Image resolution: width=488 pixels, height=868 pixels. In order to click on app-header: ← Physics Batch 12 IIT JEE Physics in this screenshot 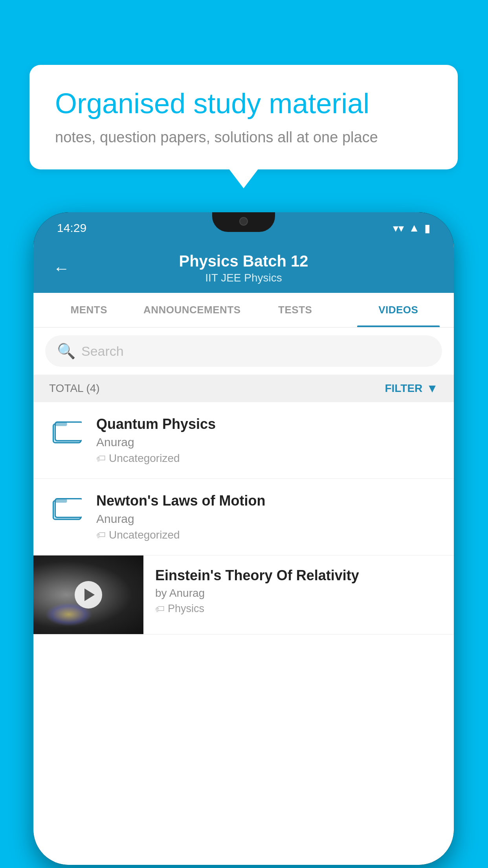, I will do `click(244, 268)`.